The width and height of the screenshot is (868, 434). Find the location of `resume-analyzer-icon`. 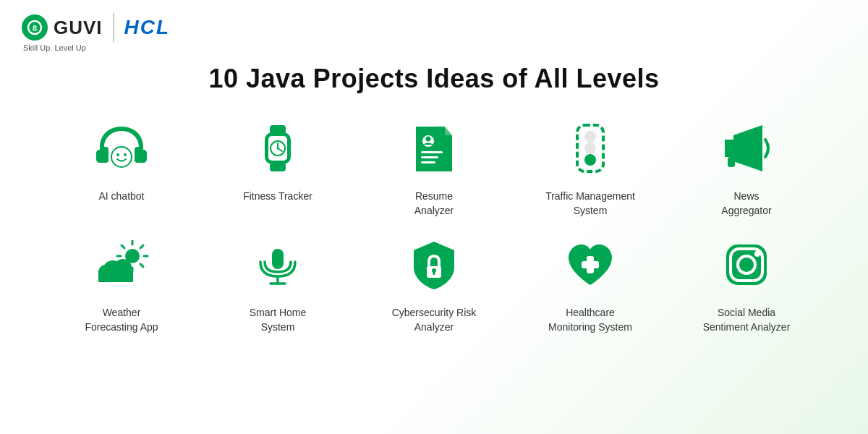

resume-analyzer-icon is located at coordinates (434, 148).